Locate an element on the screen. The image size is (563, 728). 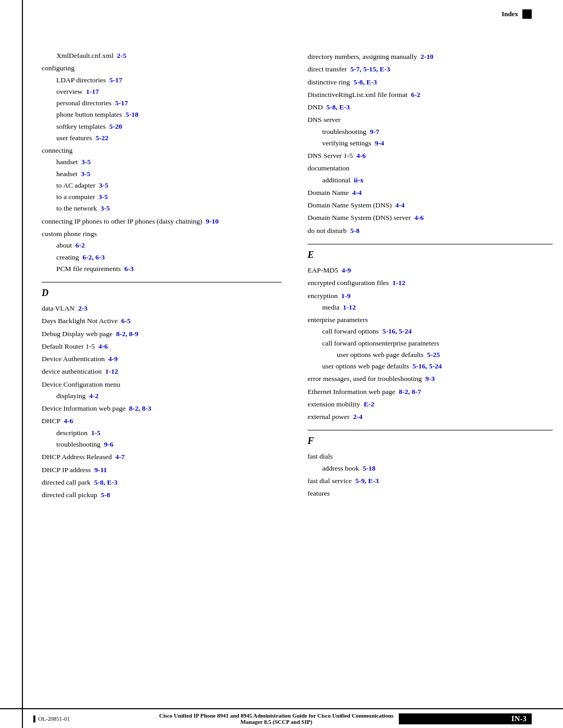
link-pcm: 6-3 is located at coordinates (129, 269).